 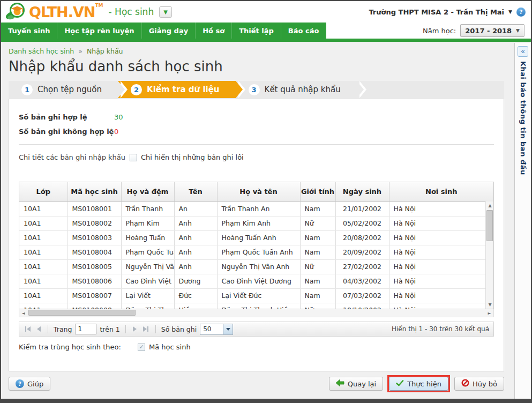 What do you see at coordinates (148, 223) in the screenshot?
I see `table-cell: Phạm Kim` at bounding box center [148, 223].